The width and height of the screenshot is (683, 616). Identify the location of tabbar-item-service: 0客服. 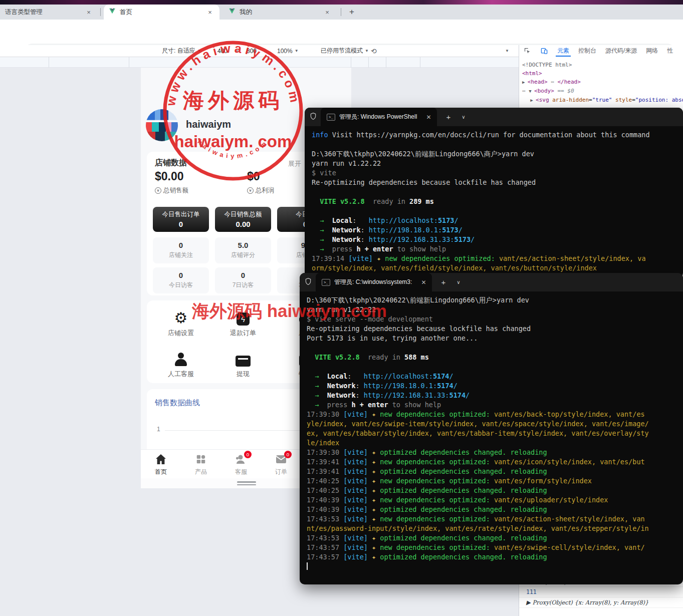
(241, 465).